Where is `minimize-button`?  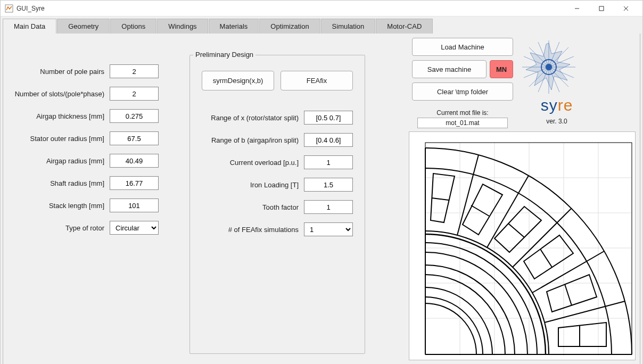 minimize-button is located at coordinates (577, 9).